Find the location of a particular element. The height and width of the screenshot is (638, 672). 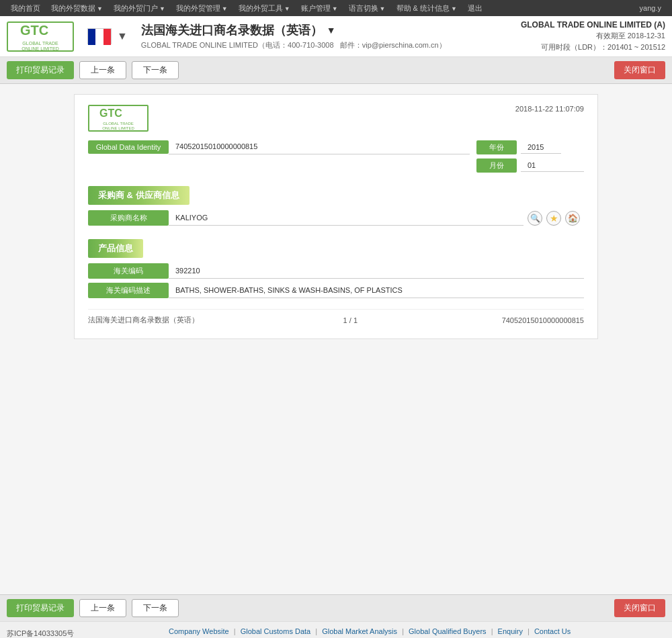

next-button: 下一条 is located at coordinates (155, 70).